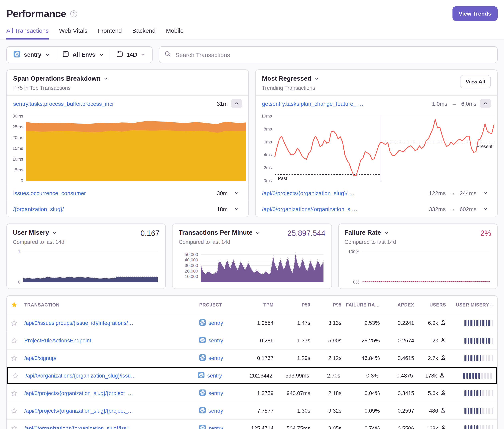 This screenshot has height=429, width=504. I want to click on card-value: 2%, so click(486, 233).